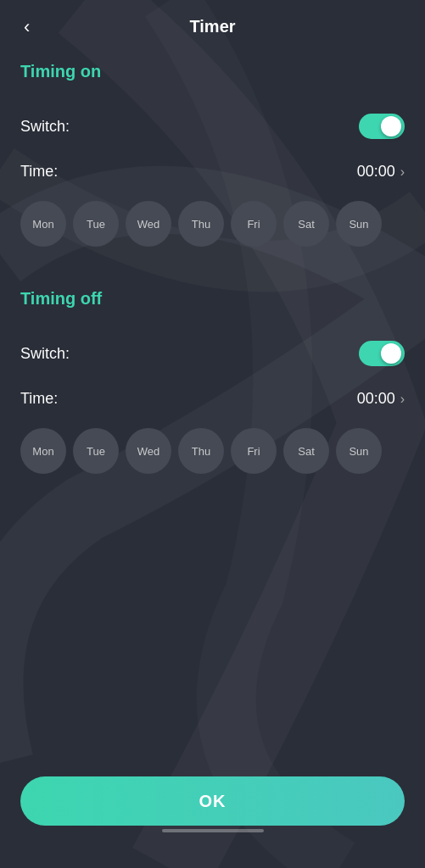 The height and width of the screenshot is (868, 425). I want to click on timing-on-day-wed: Wed, so click(148, 224).